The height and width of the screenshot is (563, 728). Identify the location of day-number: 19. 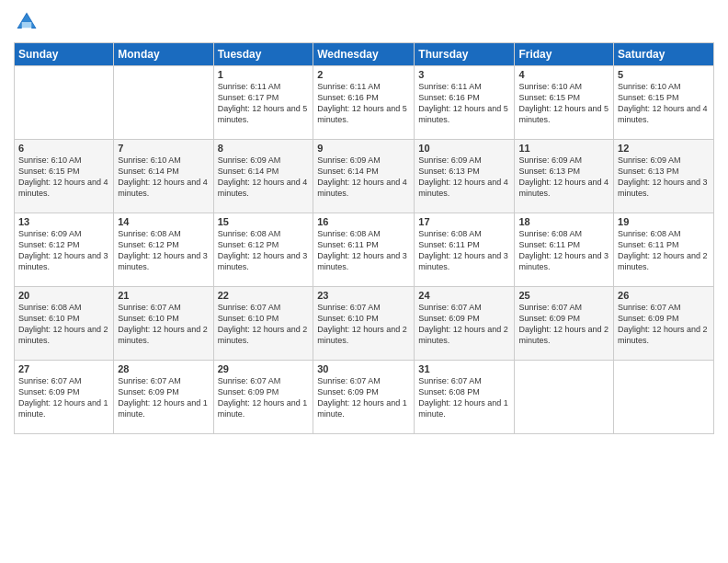
(664, 222).